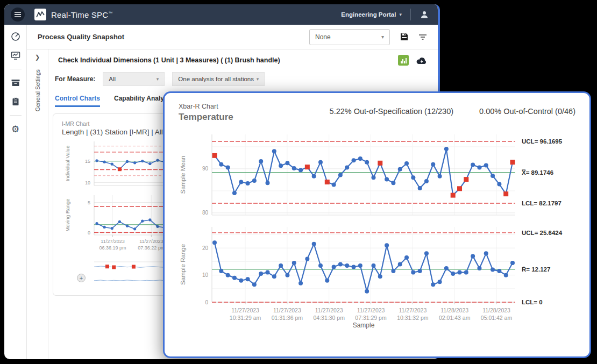 This screenshot has width=597, height=364. I want to click on filter-icon, so click(423, 37).